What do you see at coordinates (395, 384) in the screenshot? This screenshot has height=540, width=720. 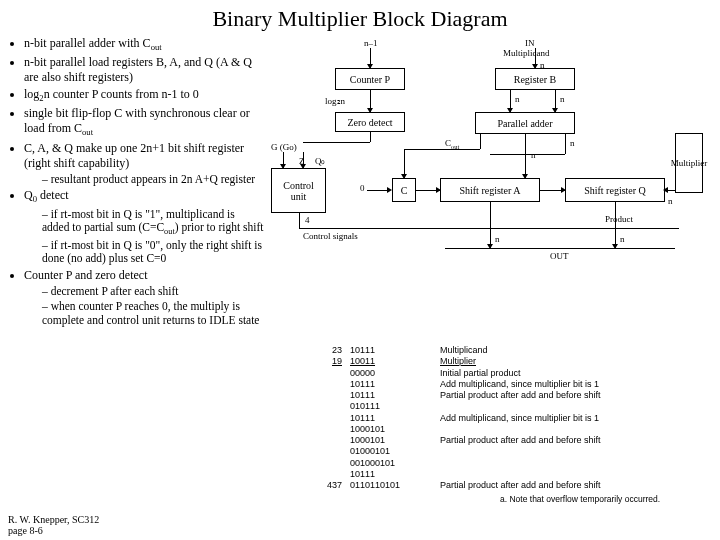 I see `tr3c2: 10111` at bounding box center [395, 384].